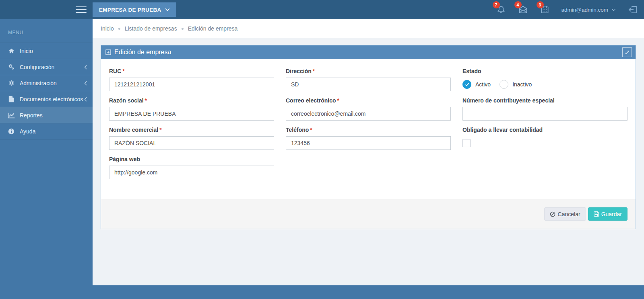 The image size is (644, 299). Describe the element at coordinates (633, 10) in the screenshot. I see `logout-button` at that location.